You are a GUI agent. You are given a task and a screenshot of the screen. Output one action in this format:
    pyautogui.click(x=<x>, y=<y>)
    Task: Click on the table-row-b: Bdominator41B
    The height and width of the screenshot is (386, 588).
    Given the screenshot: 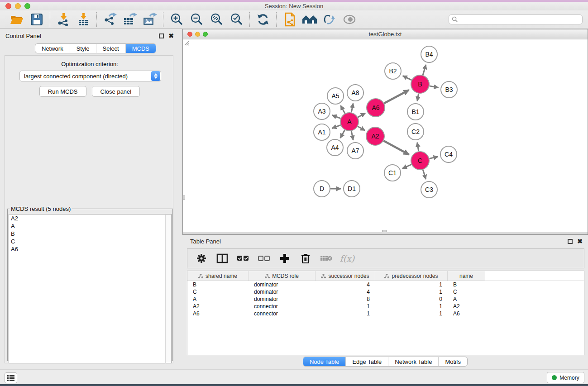 What is the action you would take?
    pyautogui.click(x=386, y=285)
    